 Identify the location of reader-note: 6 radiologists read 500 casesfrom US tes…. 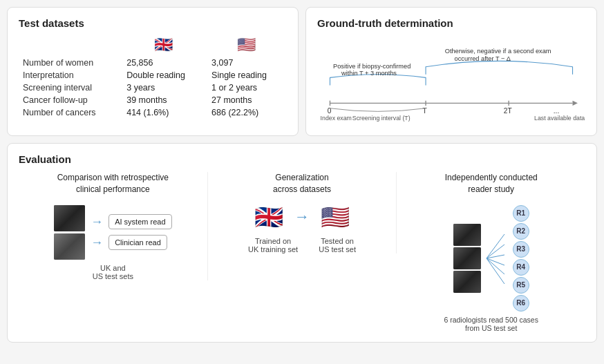
(491, 324).